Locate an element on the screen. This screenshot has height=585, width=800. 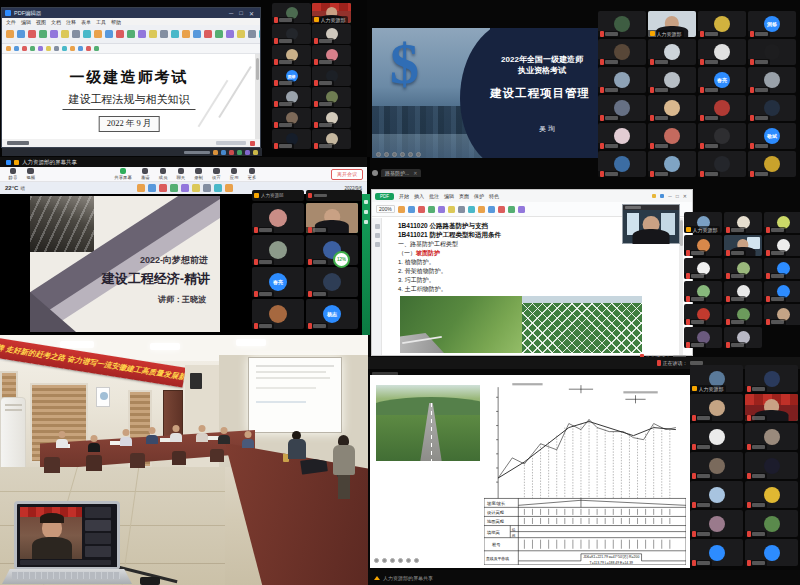
participant-tile: 春亮 is located at coordinates (722, 80).